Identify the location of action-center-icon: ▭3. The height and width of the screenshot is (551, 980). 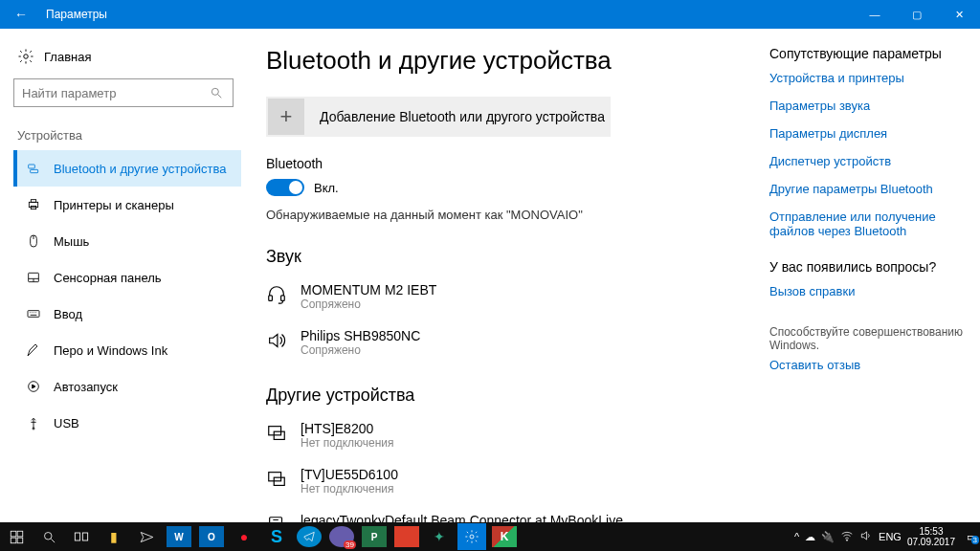
(971, 538).